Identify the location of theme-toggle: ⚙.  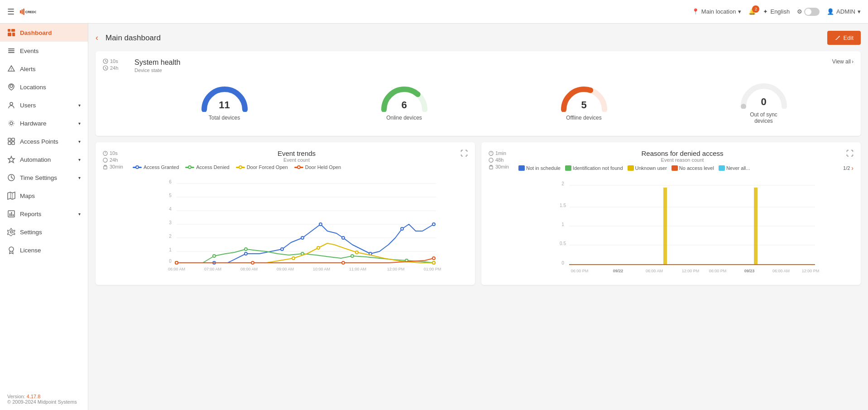
(808, 12).